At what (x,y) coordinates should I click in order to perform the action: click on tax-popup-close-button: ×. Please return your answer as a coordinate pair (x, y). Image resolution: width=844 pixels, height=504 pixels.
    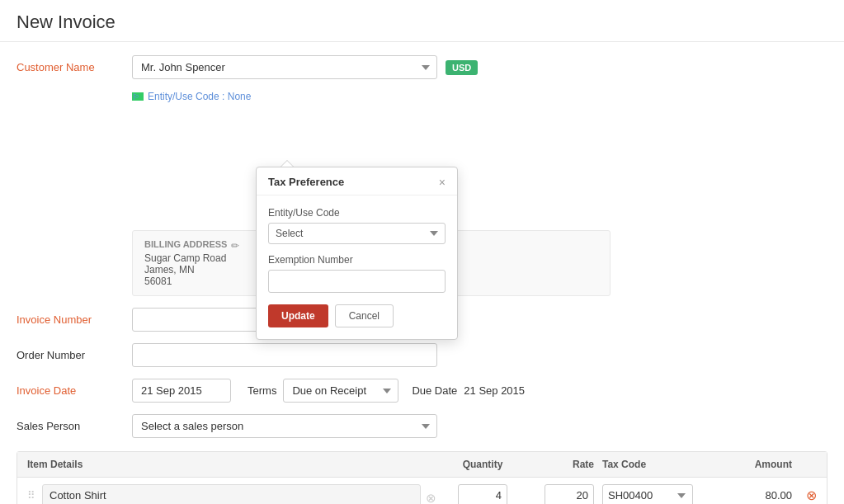
    Looking at the image, I should click on (442, 182).